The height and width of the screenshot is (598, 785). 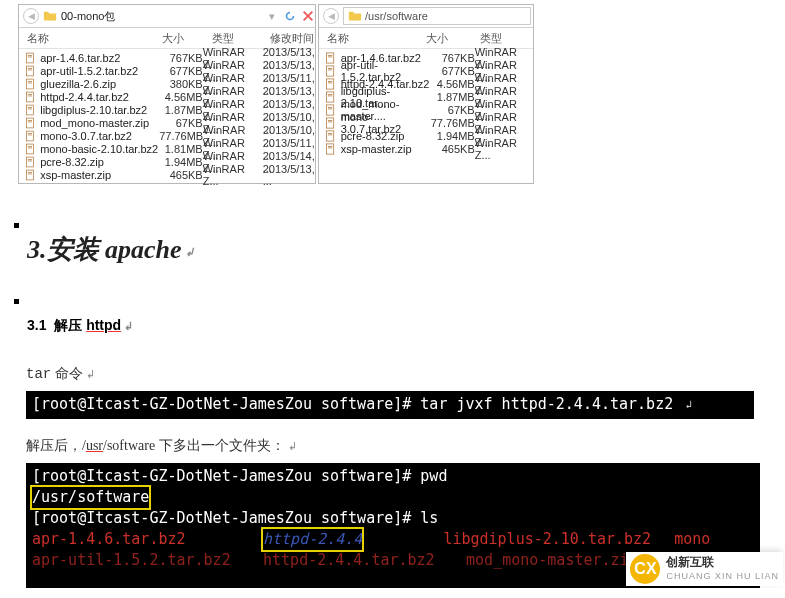 I want to click on ls-item: apr-1.4.6.tar.bz2, so click(x=143, y=540).